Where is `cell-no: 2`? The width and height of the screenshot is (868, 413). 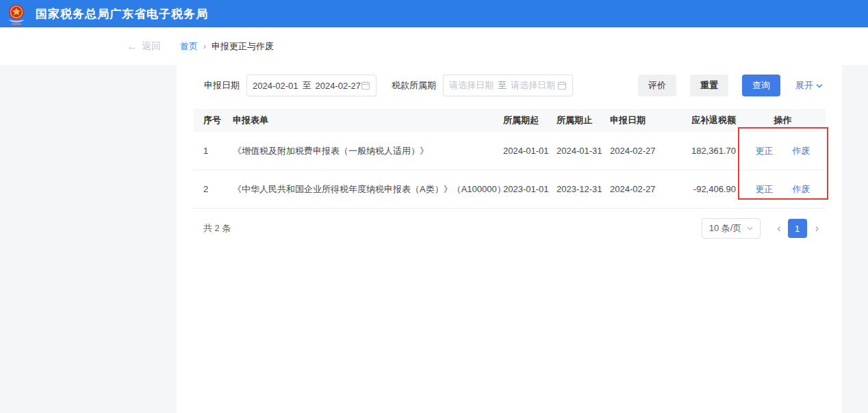
cell-no: 2 is located at coordinates (213, 189).